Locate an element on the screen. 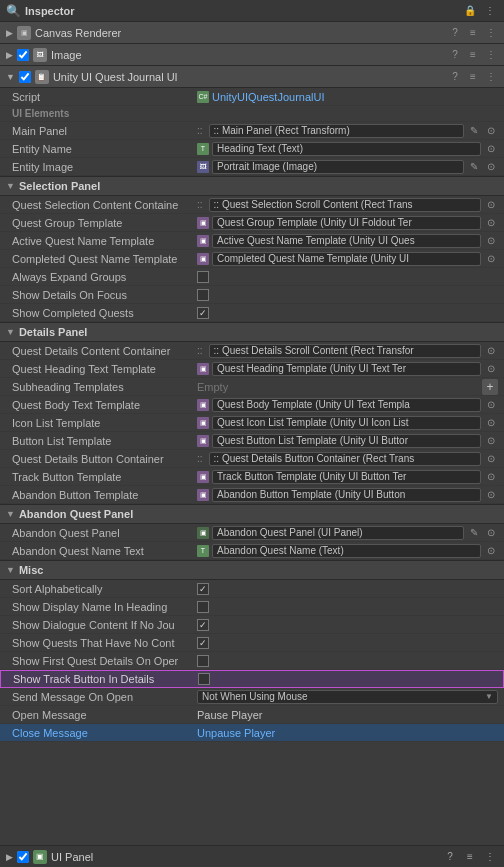 The image size is (504, 867). quest-group-value: Quest Group Template (Unity UI Foldout T… is located at coordinates (346, 223).